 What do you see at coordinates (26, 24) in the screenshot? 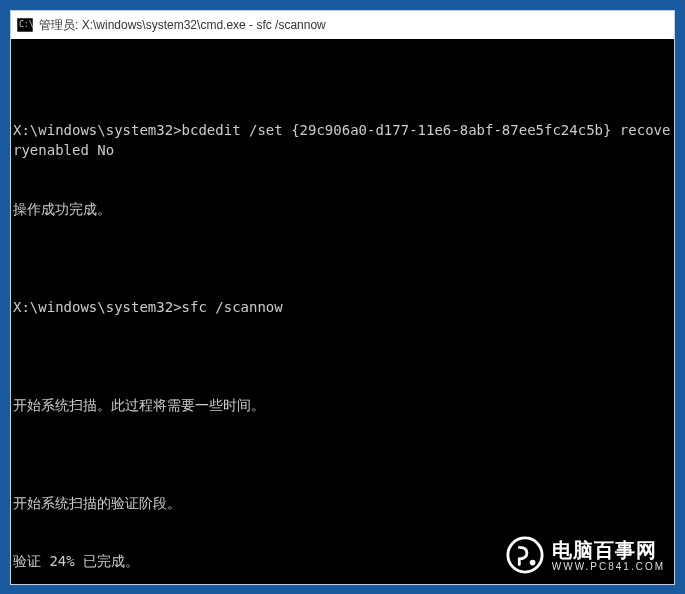
I see `svg-text: C:\` at bounding box center [26, 24].